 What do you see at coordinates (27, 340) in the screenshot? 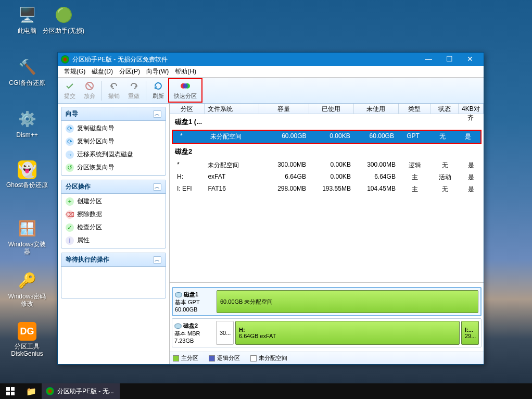
I see `desktop-icon-diskgenius: DG分区工具DiskGenius` at bounding box center [27, 340].